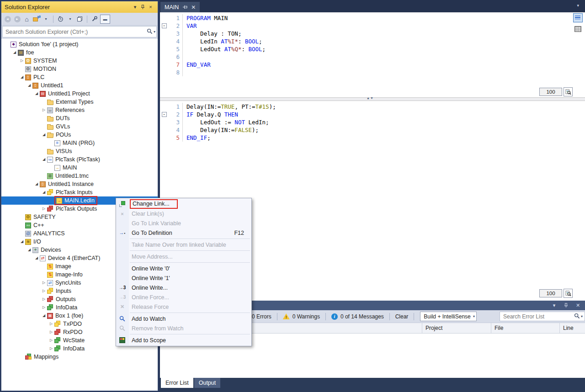  What do you see at coordinates (17, 19) in the screenshot?
I see `forward-icon: ►` at bounding box center [17, 19].